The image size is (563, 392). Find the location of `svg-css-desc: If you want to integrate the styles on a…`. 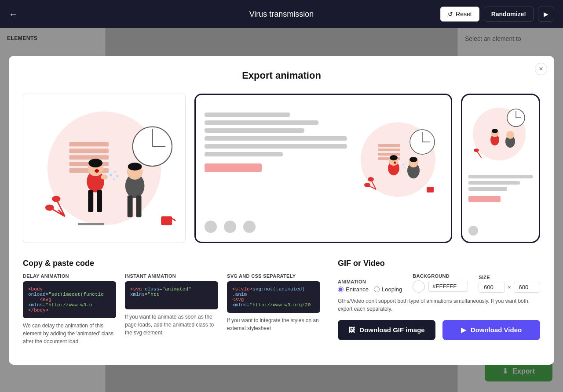

svg-css-desc: If you want to integrate the styles on a… is located at coordinates (274, 324).